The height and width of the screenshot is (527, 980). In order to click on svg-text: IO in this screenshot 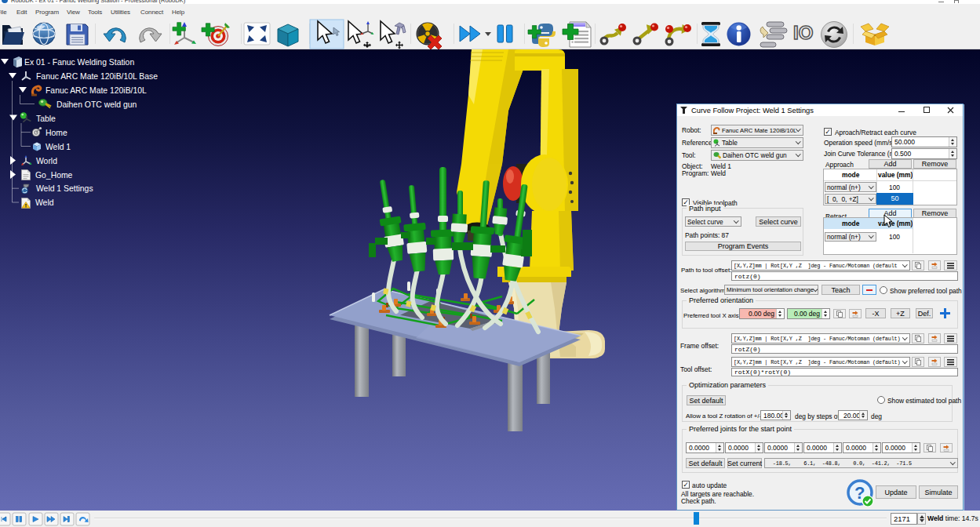, I will do `click(803, 33)`.